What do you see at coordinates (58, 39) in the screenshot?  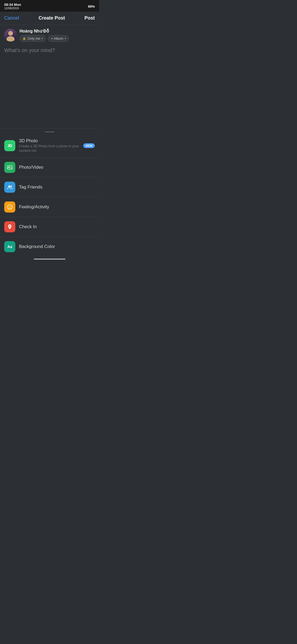 I see `album-button: + Album ▾` at bounding box center [58, 39].